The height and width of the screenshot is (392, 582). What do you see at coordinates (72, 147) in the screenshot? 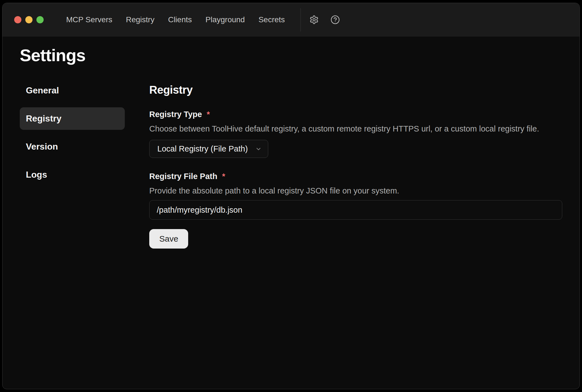
I see `sidebar-item-version: Version` at bounding box center [72, 147].